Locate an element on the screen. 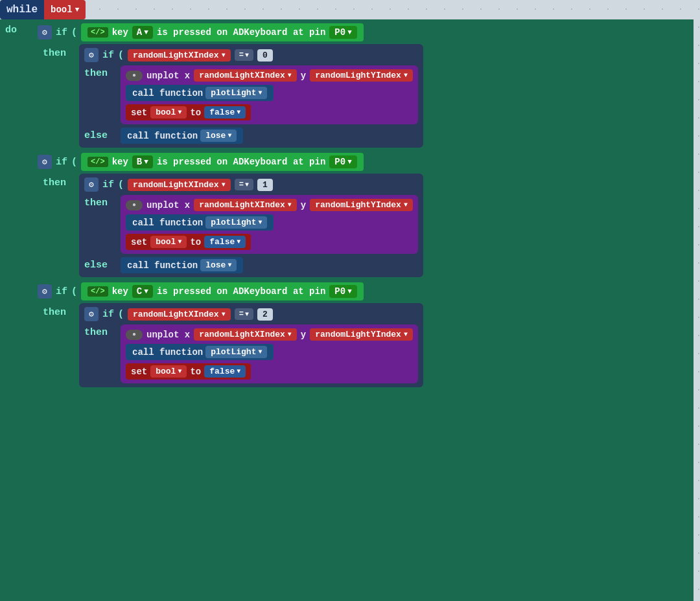  code-icon-1: </> is located at coordinates (98, 32).